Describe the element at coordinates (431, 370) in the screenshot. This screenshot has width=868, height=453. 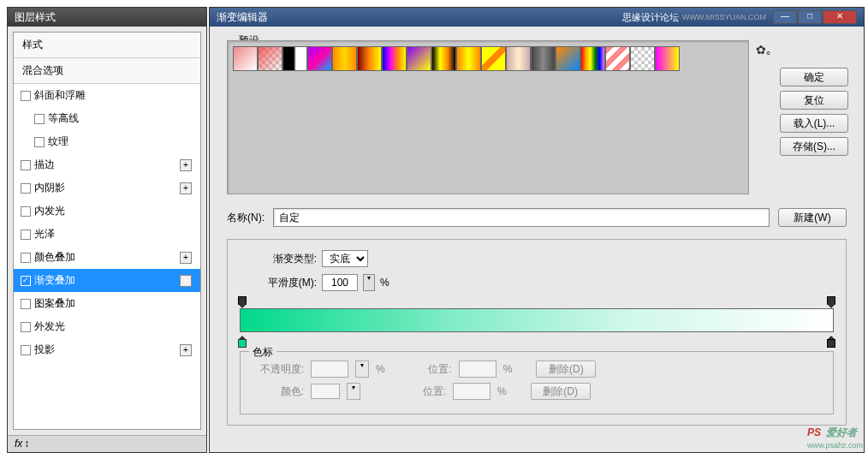
I see `opacity-position-label: 位置:` at that location.